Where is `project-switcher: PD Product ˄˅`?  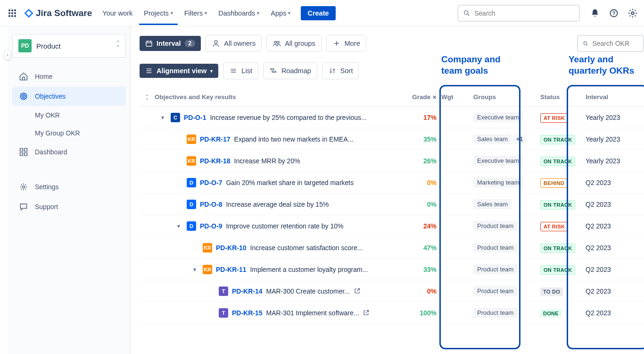
project-switcher: PD Product ˄˅ is located at coordinates (69, 46).